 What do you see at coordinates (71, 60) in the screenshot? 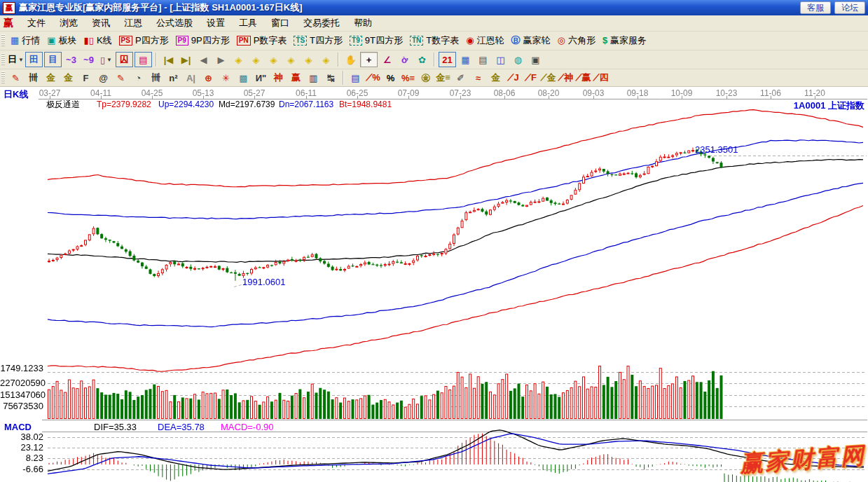
I see `line3-icon: ~3` at bounding box center [71, 60].